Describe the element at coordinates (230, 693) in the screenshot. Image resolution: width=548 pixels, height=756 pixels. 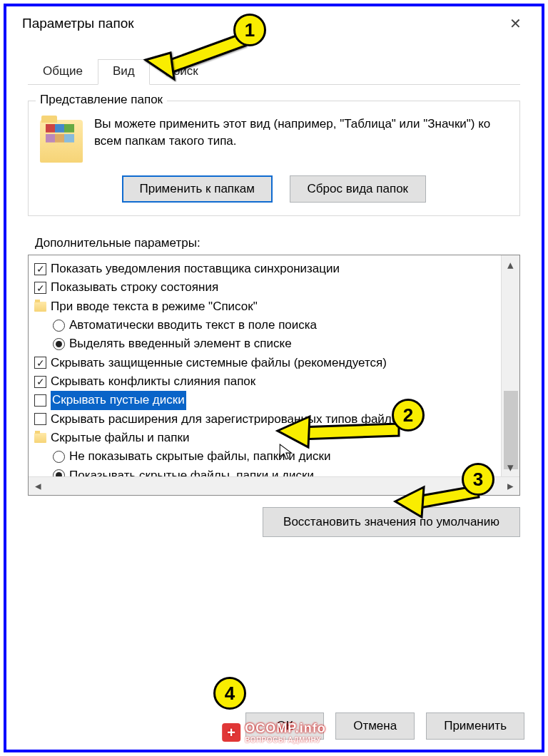
I see `annotation-badge-4: 4` at that location.